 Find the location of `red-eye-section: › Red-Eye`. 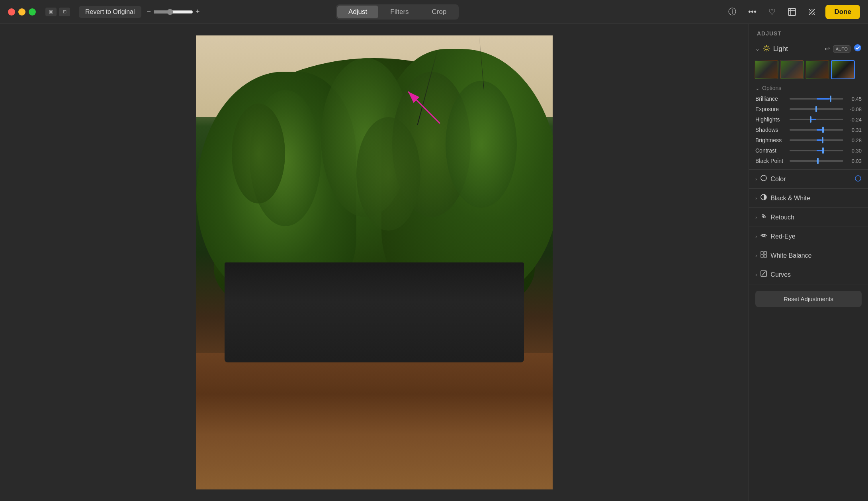

red-eye-section: › Red-Eye is located at coordinates (808, 237).